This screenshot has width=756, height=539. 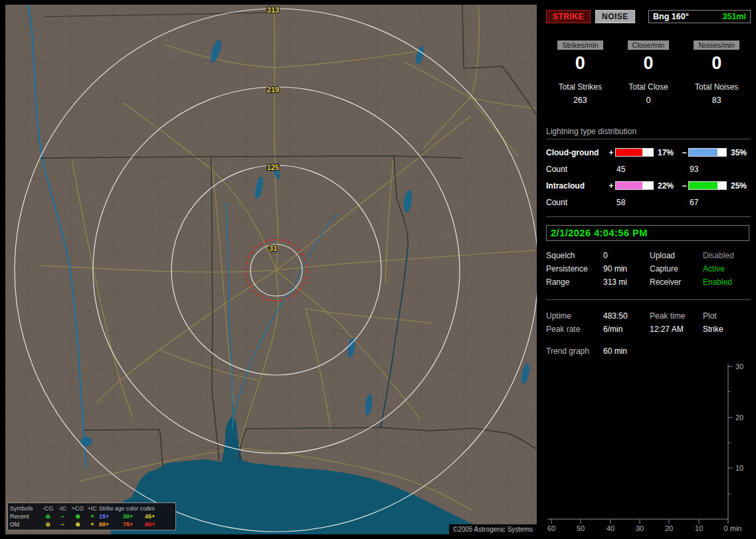 What do you see at coordinates (738, 186) in the screenshot?
I see `ic-minus-pct: 25%` at bounding box center [738, 186].